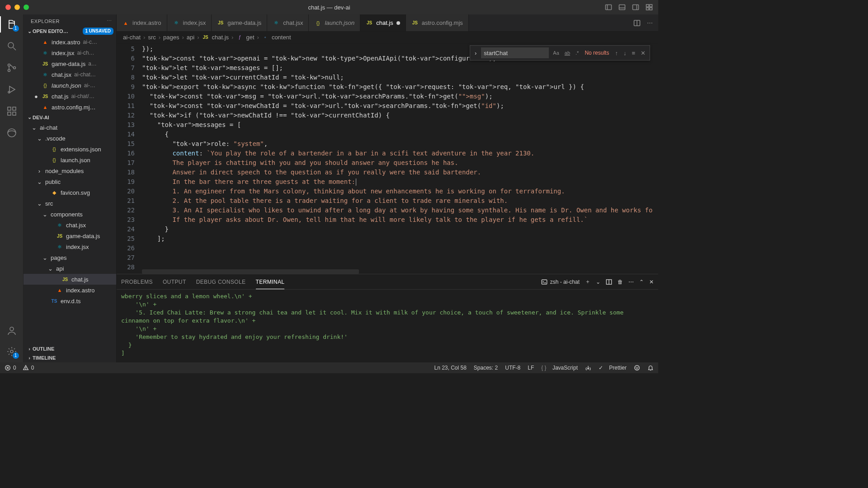 The width and height of the screenshot is (868, 488). I want to click on editor-tab: ▲index.astro, so click(142, 23).